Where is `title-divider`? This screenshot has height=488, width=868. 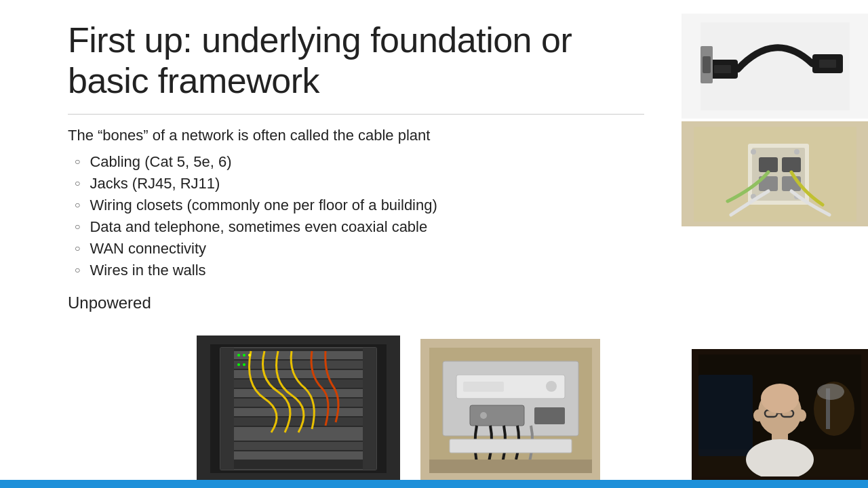
title-divider is located at coordinates (356, 114).